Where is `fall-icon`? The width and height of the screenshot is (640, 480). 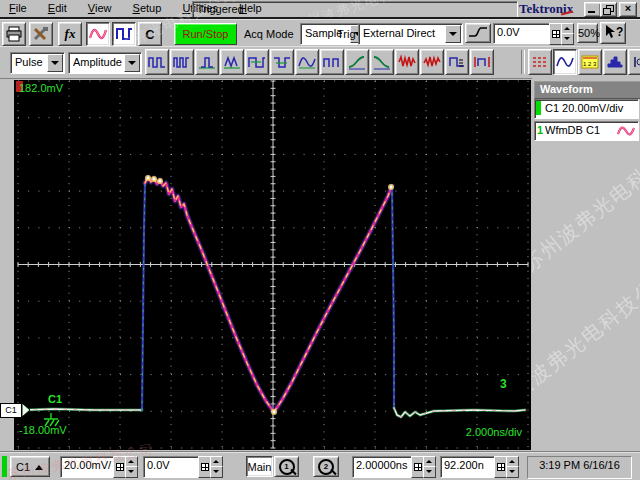 fall-icon is located at coordinates (382, 62).